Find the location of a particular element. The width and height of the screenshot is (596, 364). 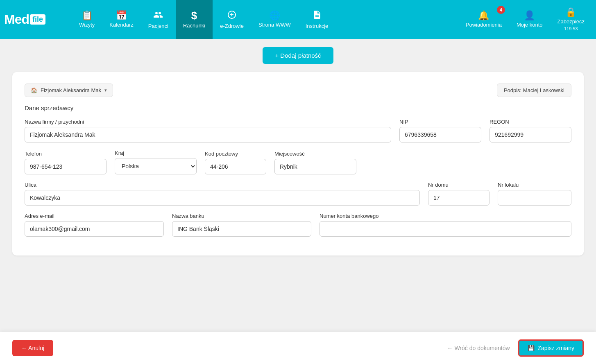

group-miejscowosc: Miejscowość is located at coordinates (315, 163).